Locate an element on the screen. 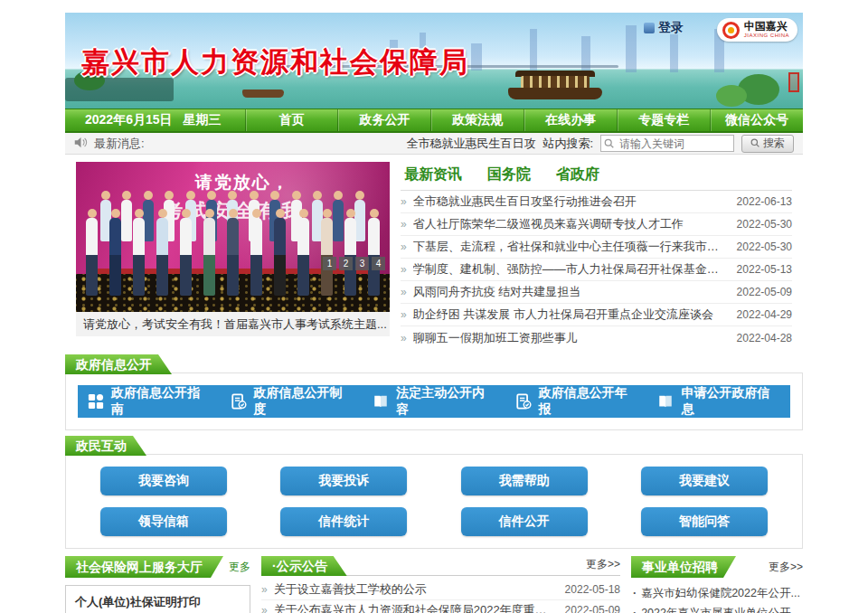 The height and width of the screenshot is (613, 868). news-item-date: 2022-05-30 is located at coordinates (765, 247).